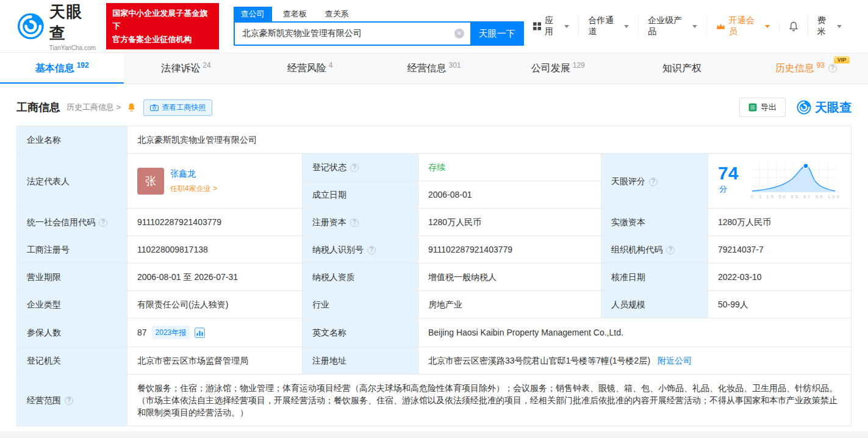  What do you see at coordinates (352, 34) in the screenshot?
I see `search-input` at bounding box center [352, 34].